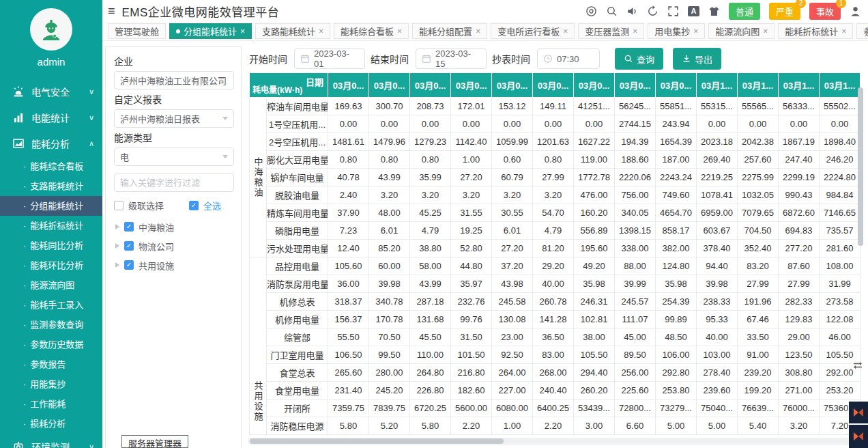  Describe the element at coordinates (174, 227) in the screenshot. I see `tree-node-中海粮油: 中海粮油` at that location.